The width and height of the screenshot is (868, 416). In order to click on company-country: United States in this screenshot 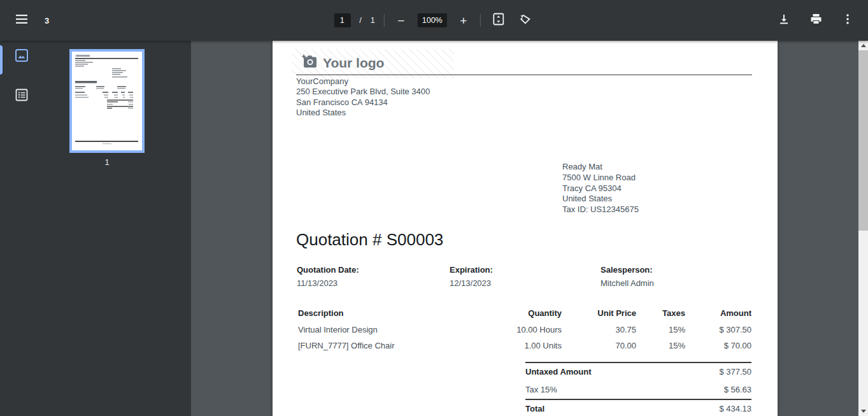, I will do `click(363, 113)`.